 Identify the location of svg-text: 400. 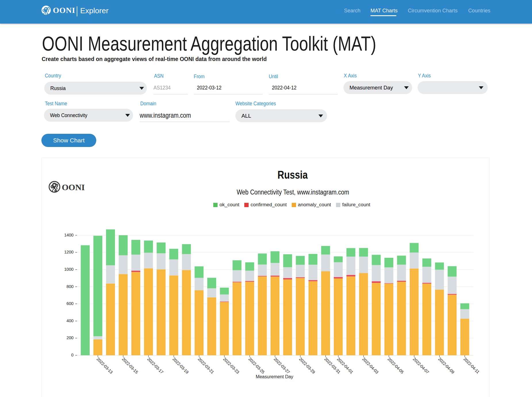
(70, 320).